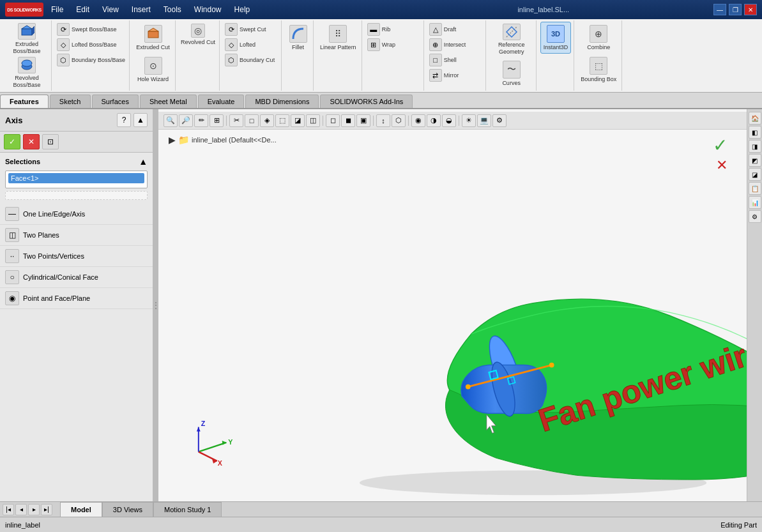 Image resolution: width=762 pixels, height=532 pixels. What do you see at coordinates (252, 121) in the screenshot?
I see `vp-box1-icon: □` at bounding box center [252, 121].